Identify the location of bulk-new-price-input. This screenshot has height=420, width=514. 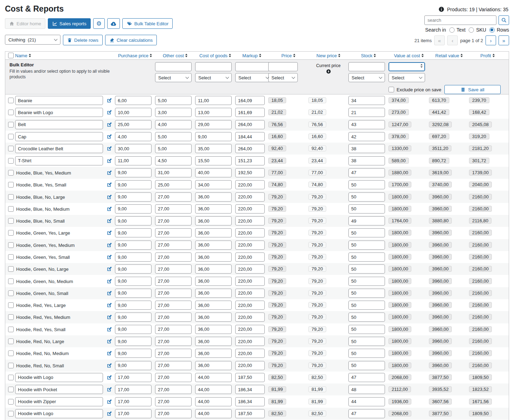
(367, 67).